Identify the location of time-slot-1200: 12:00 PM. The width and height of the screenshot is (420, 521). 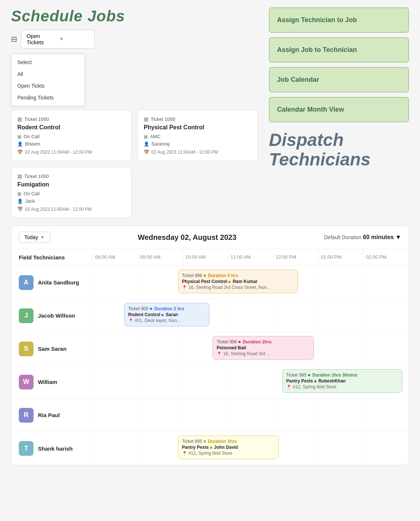
(295, 257).